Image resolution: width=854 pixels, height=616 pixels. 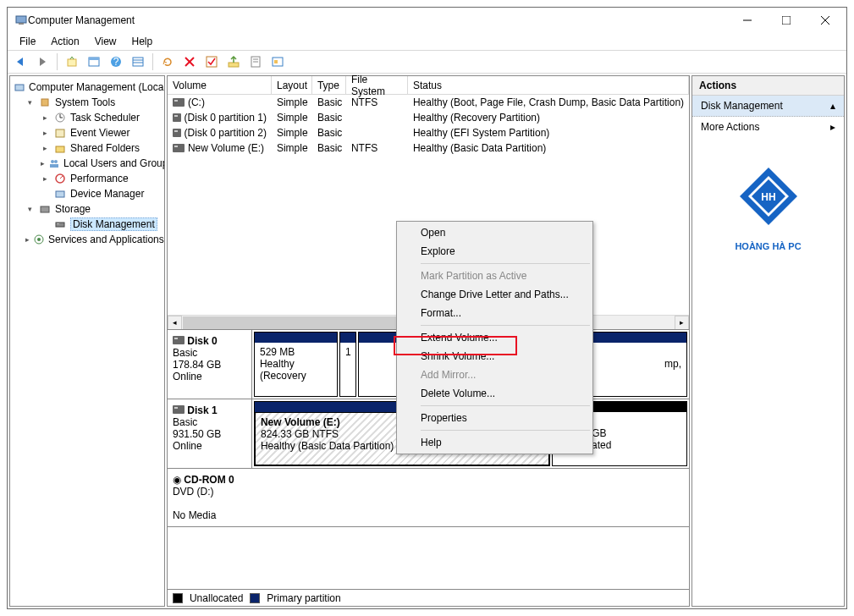 What do you see at coordinates (494, 375) in the screenshot?
I see `ctx-mirror: Add Mirror...` at bounding box center [494, 375].